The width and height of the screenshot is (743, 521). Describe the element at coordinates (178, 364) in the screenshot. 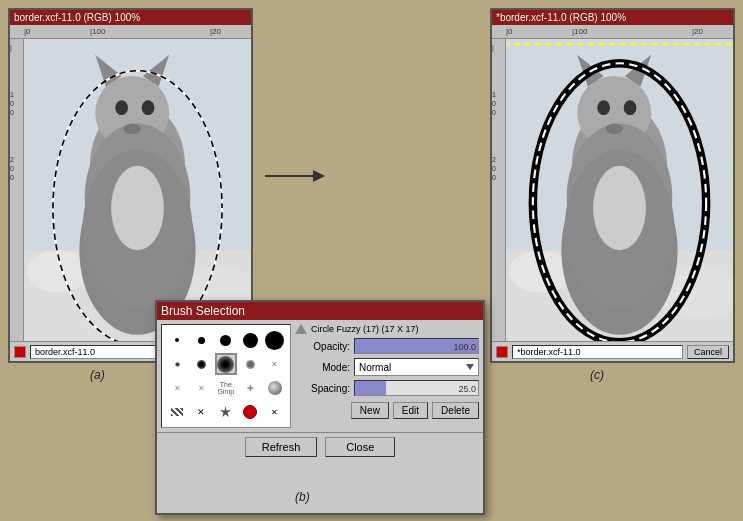

I see `brush-fuzzy-xs` at that location.